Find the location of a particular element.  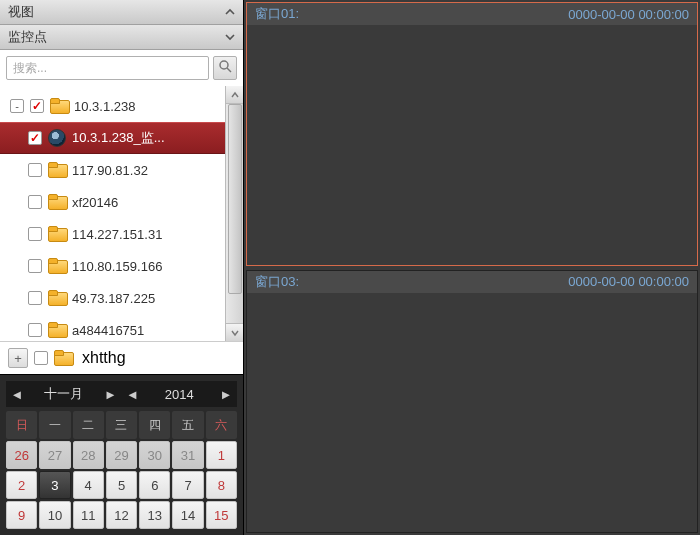

calendar-header: ◄ 十一月 ► ◄ 2014 ► is located at coordinates (122, 394).